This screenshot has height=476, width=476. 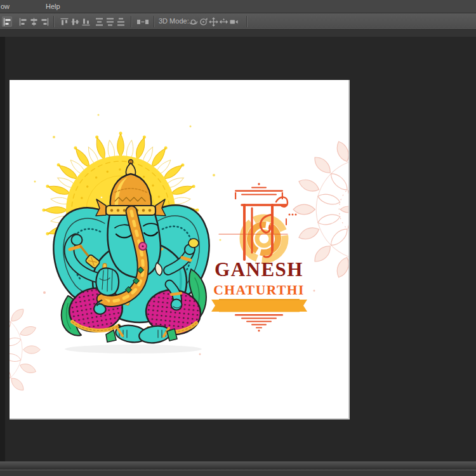 What do you see at coordinates (264, 239) in the screenshot?
I see `shri-brush-circle` at bounding box center [264, 239].